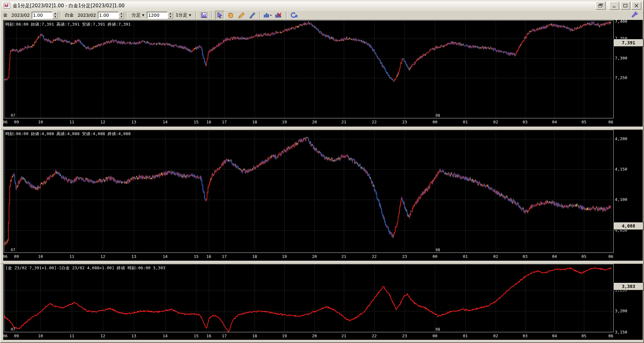  I want to click on bottom-strip, so click(322, 341).